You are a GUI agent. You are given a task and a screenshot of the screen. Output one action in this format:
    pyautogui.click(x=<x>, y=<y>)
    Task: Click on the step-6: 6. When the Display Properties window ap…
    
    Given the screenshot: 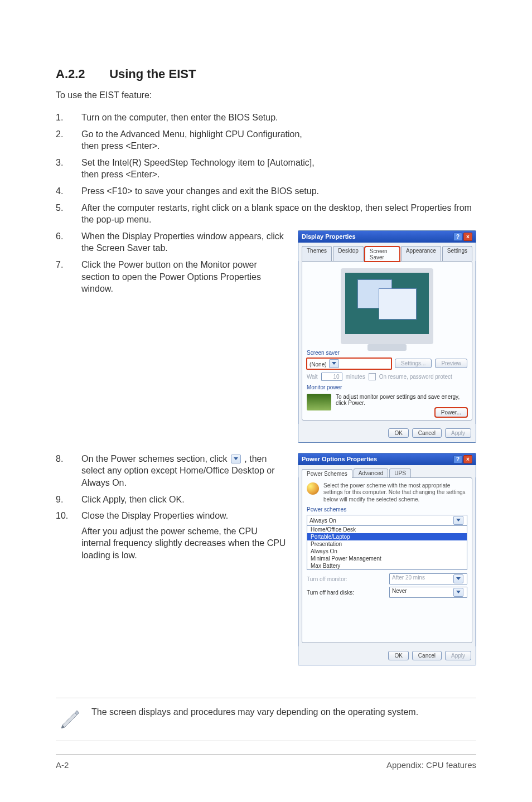 What is the action you would take?
    pyautogui.click(x=171, y=242)
    